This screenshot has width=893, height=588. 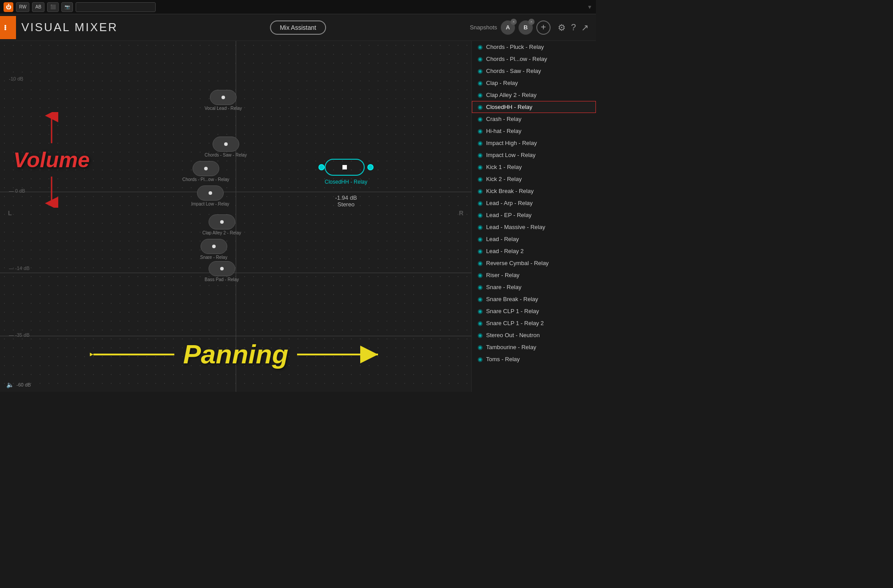 I want to click on arrow-button: ↗, so click(x=585, y=28).